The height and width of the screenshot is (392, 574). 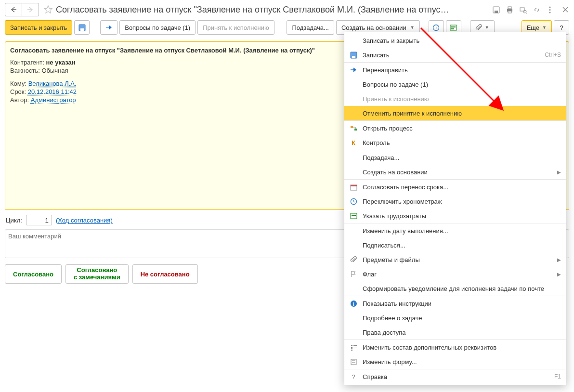 I want to click on menu-item: Открыть процесс, so click(x=455, y=128).